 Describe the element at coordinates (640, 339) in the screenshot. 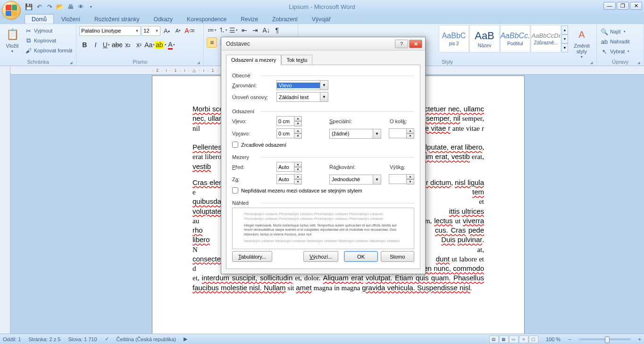

I see `zoom-in-button: +` at that location.